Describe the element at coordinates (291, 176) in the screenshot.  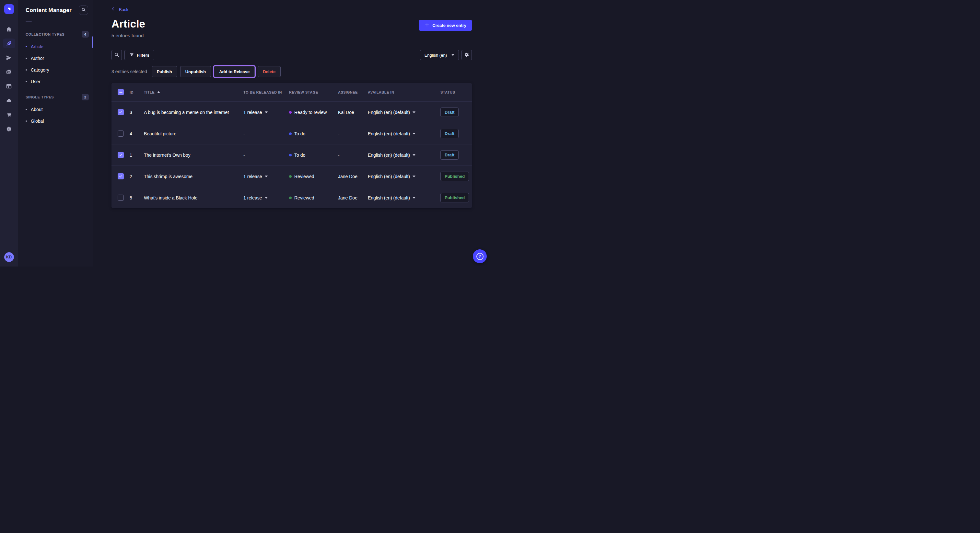
I see `table-row: 2This shrimp is awesome1 releaseReviewed…` at that location.